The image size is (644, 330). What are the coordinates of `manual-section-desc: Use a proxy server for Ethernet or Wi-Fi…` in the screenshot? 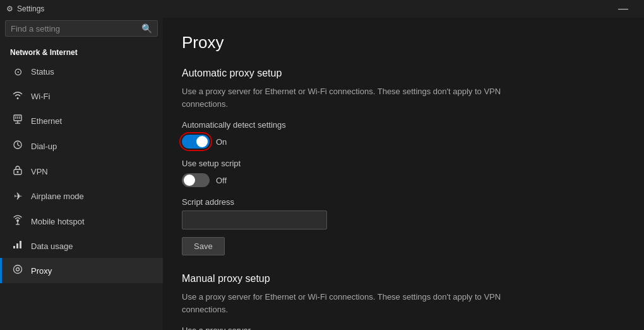 It's located at (352, 303).